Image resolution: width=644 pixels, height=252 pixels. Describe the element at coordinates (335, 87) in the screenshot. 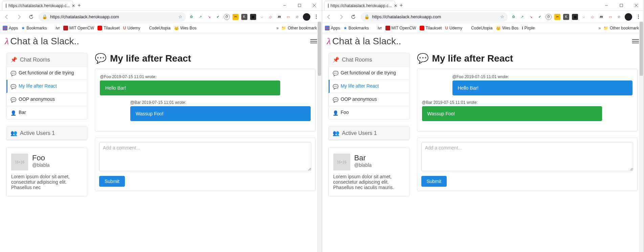

I see `chat-icon: 💬` at that location.